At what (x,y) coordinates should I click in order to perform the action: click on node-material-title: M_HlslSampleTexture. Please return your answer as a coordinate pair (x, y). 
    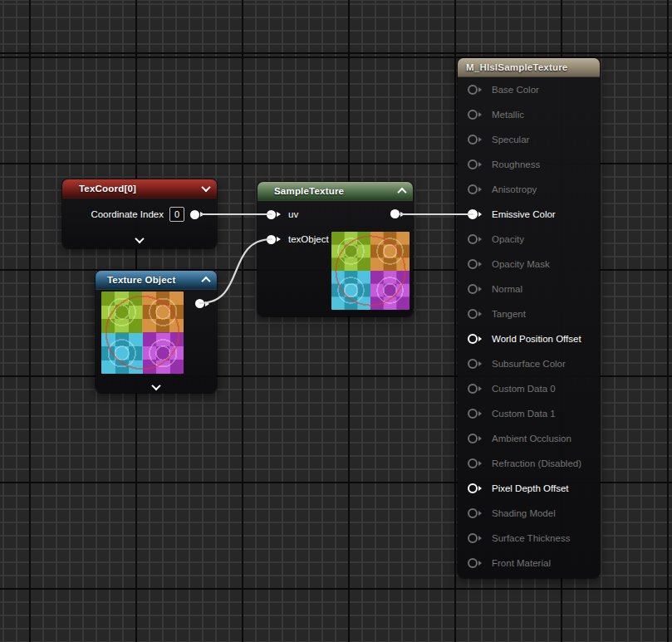
    Looking at the image, I should click on (517, 67).